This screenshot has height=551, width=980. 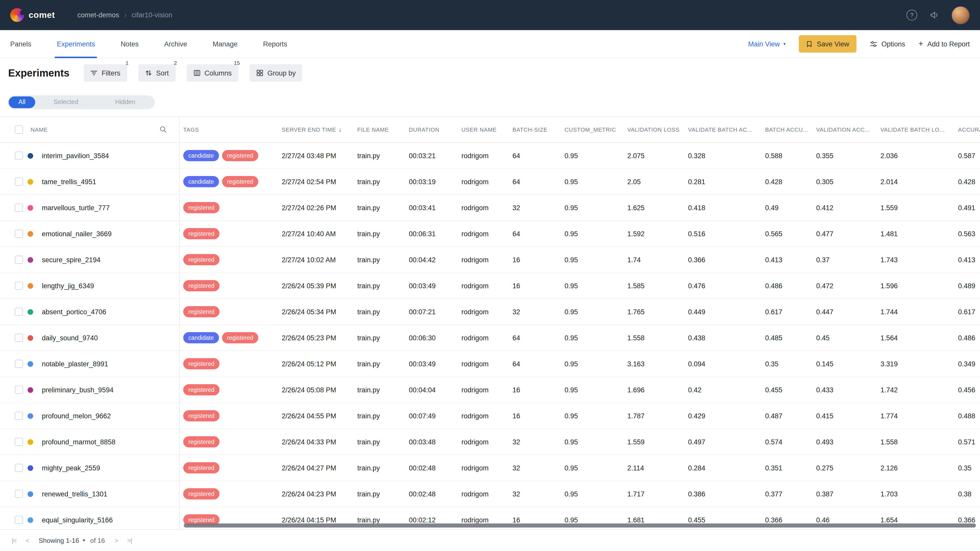 I want to click on experiment-name-link: profound_melon_9662, so click(x=76, y=416).